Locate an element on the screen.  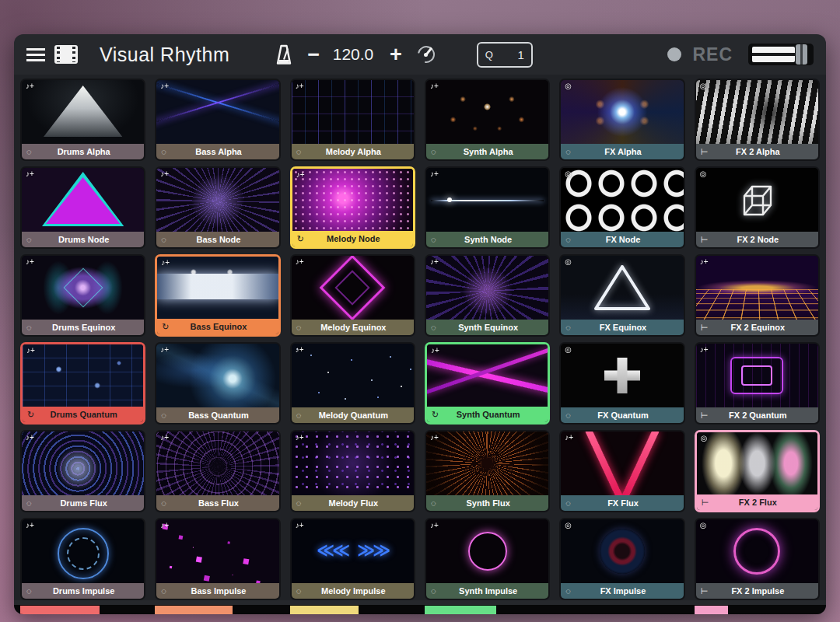
meter-fill is located at coordinates (460, 610).